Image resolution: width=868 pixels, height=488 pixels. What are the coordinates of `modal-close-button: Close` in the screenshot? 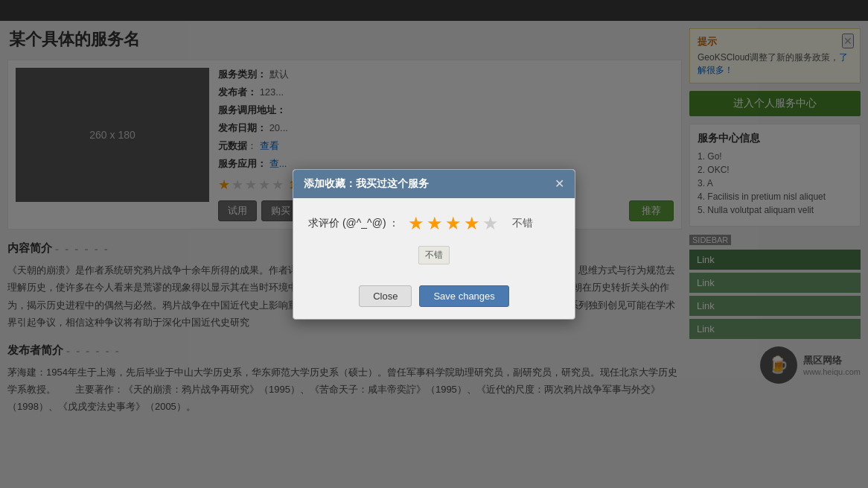 It's located at (386, 297).